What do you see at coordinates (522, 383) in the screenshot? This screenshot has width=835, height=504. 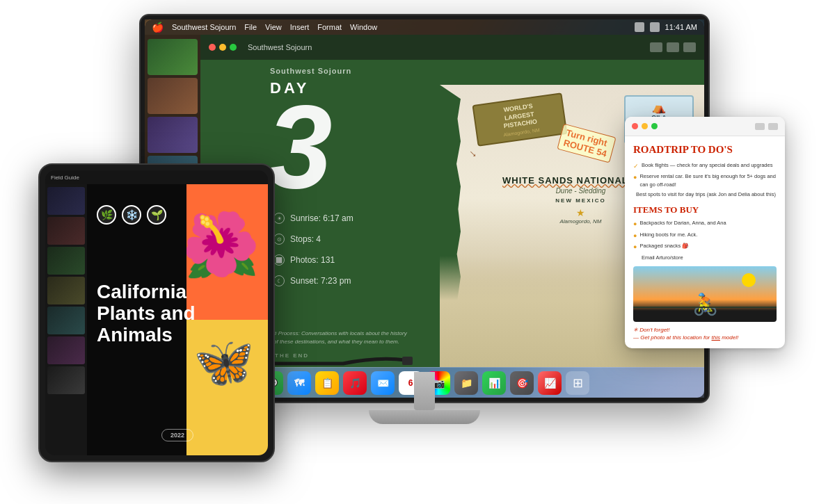 I see `dock-keynote: 🎯` at bounding box center [522, 383].